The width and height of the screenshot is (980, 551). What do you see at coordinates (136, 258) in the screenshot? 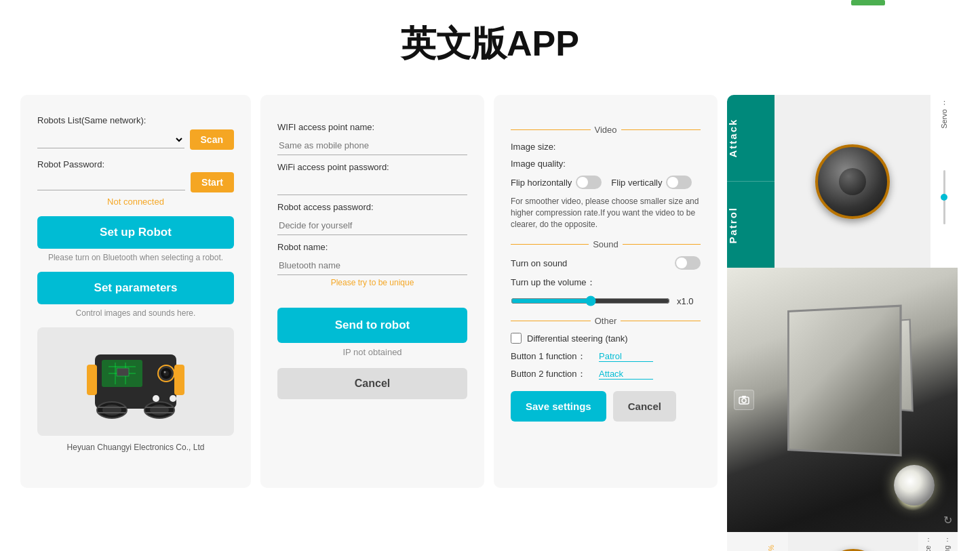
I see `bluetooth-hint: Please turn on Bluetooth when selecting …` at bounding box center [136, 258].